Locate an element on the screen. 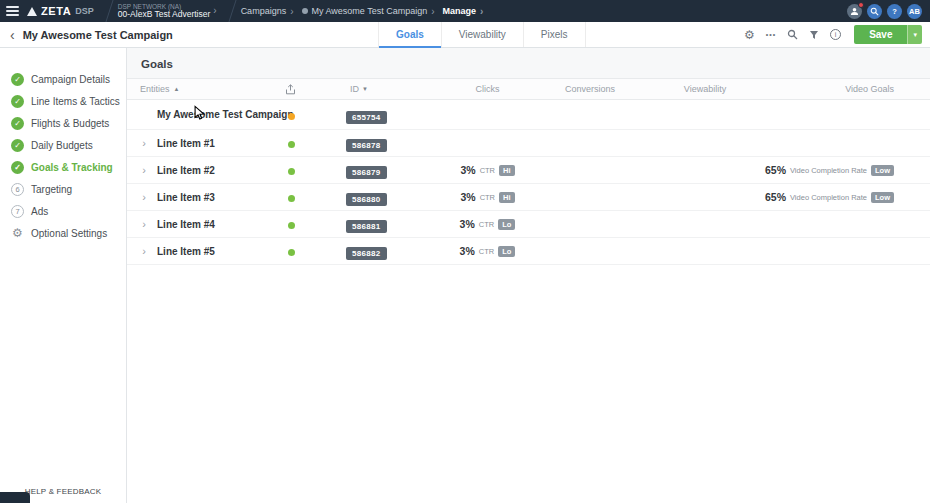 This screenshot has width=930, height=503. column-header-entities: Entities ▲ is located at coordinates (206, 89).